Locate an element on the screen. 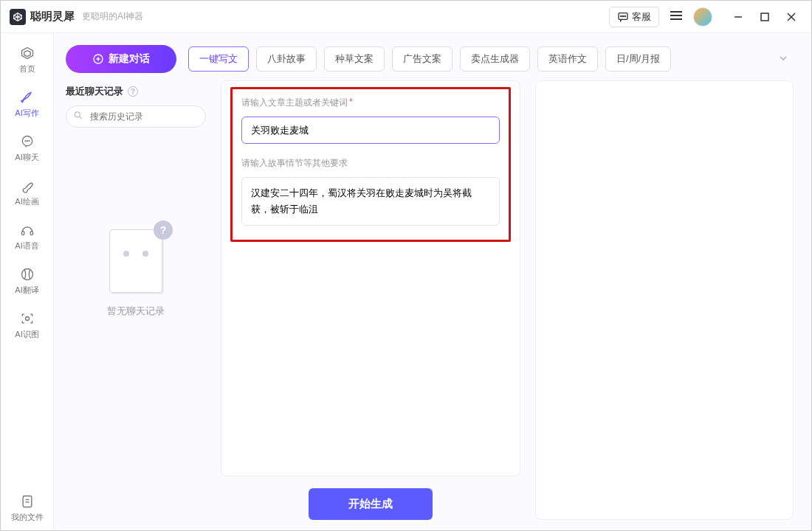  service-label: 客服 is located at coordinates (641, 17).